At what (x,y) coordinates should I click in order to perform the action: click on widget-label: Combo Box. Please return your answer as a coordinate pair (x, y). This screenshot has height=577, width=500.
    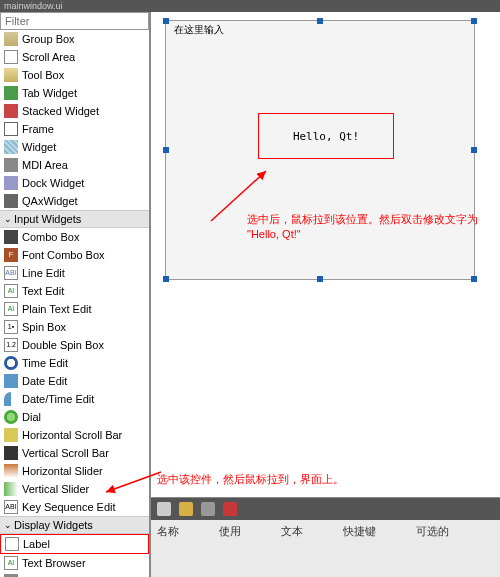
    Looking at the image, I should click on (50, 237).